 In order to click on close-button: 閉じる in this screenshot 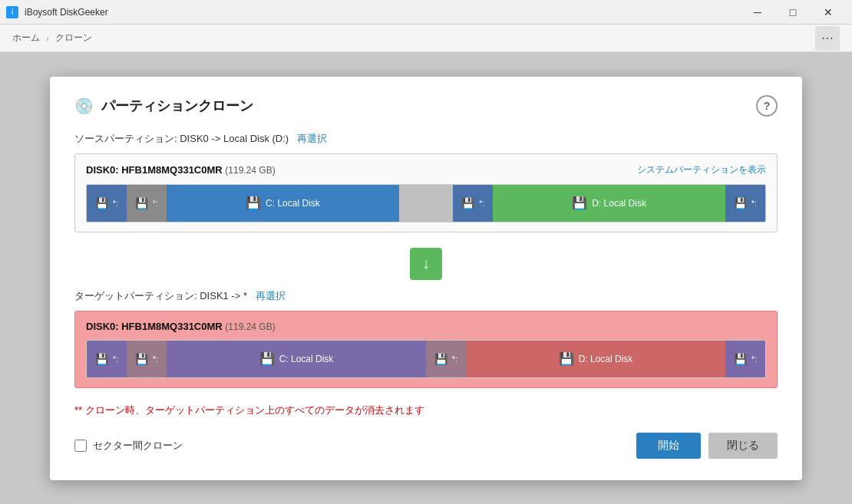, I will do `click(743, 446)`.